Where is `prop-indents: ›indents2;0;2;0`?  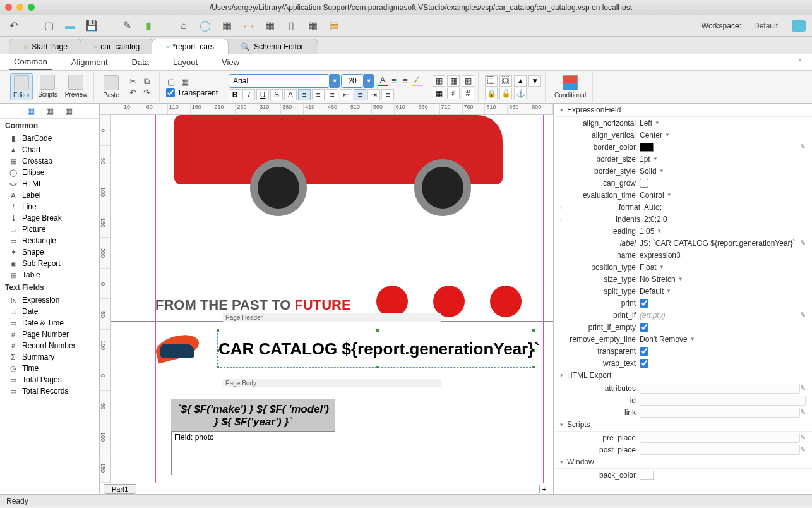 prop-indents: ›indents2;0;2;0 is located at coordinates (683, 219).